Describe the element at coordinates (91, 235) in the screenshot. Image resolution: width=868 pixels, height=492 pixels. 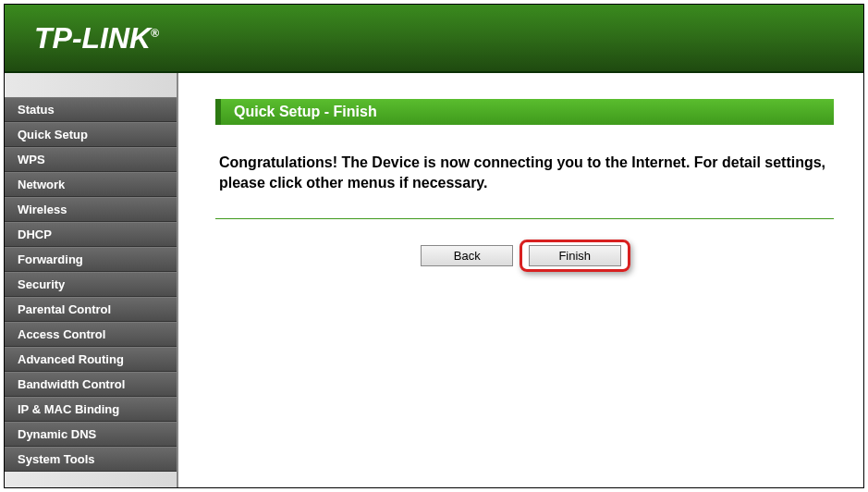
I see `sidebar-item-dhcp: DHCP` at that location.